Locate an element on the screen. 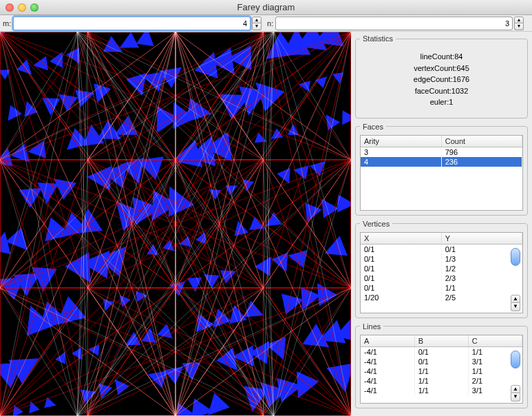 This screenshot has height=416, width=532. lines-scrollbar is located at coordinates (515, 360).